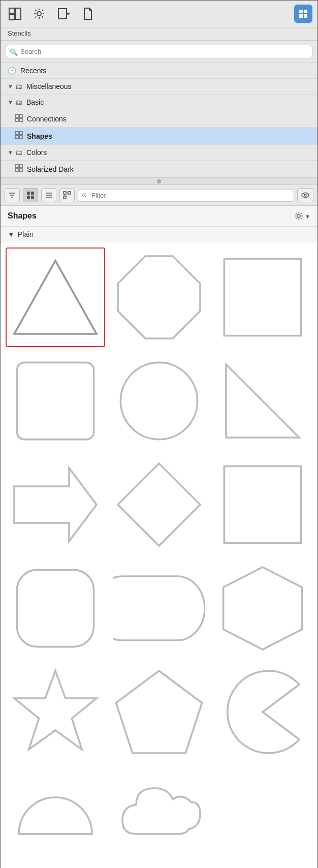 Image resolution: width=318 pixels, height=868 pixels. Describe the element at coordinates (159, 103) in the screenshot. I see `tree-item-basic: ▼ 🗂 Basic` at that location.